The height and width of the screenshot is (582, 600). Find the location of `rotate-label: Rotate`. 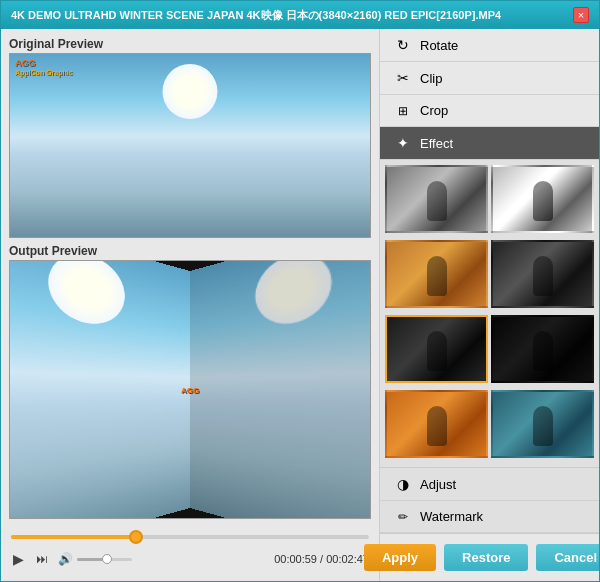

rotate-label: Rotate is located at coordinates (439, 46).